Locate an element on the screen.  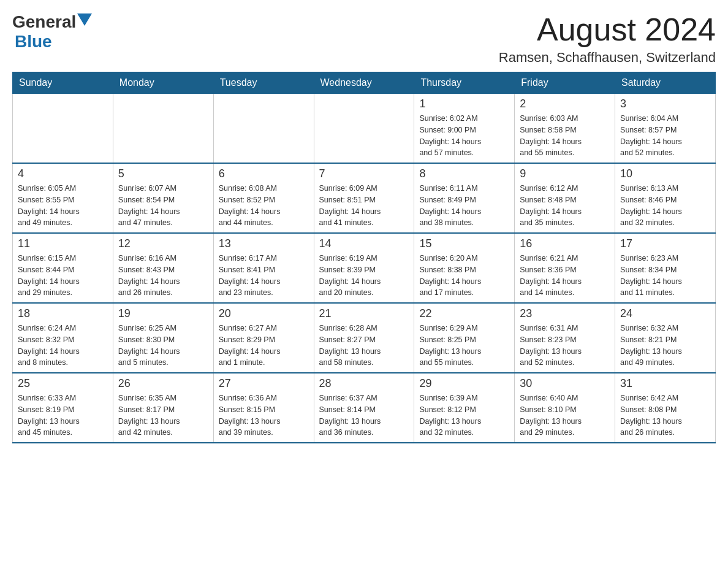
day-cell: 8Sunrise: 6:11 AMSunset: 8:49 PMDaylight… is located at coordinates (464, 198).